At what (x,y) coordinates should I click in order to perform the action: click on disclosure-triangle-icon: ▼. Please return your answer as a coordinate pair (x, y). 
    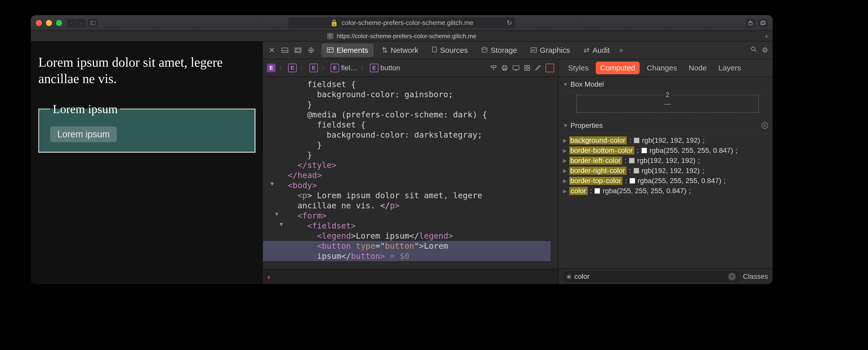
    Looking at the image, I should click on (565, 125).